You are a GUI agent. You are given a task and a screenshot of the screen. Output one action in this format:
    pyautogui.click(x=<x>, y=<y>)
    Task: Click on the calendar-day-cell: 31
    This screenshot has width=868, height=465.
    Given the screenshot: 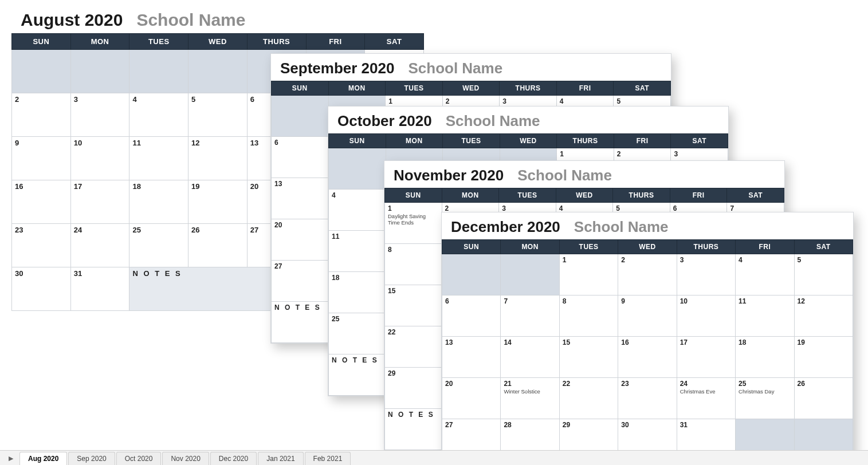 What is the action you would take?
    pyautogui.click(x=100, y=289)
    